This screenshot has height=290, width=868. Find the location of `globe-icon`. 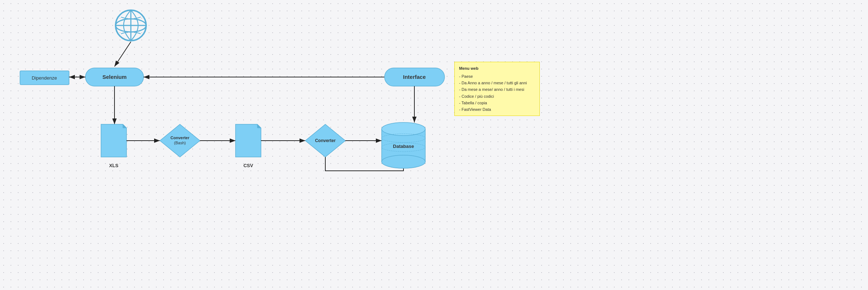

globe-icon is located at coordinates (131, 25).